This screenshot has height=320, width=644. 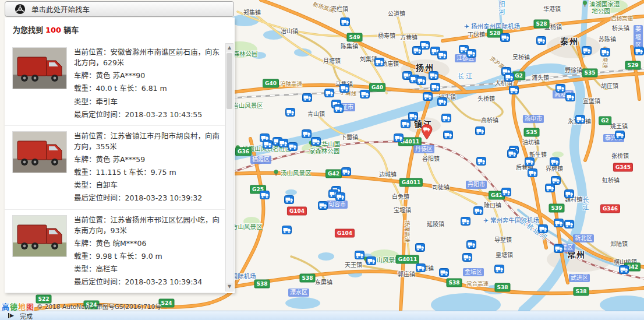 What do you see at coordinates (486, 98) in the screenshot?
I see `town-label: 头桥镇` at bounding box center [486, 98].